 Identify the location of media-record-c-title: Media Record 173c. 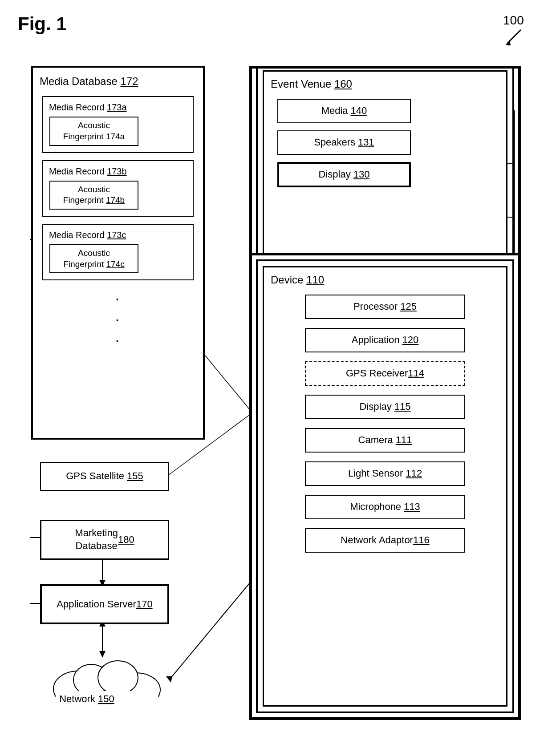
(87, 235).